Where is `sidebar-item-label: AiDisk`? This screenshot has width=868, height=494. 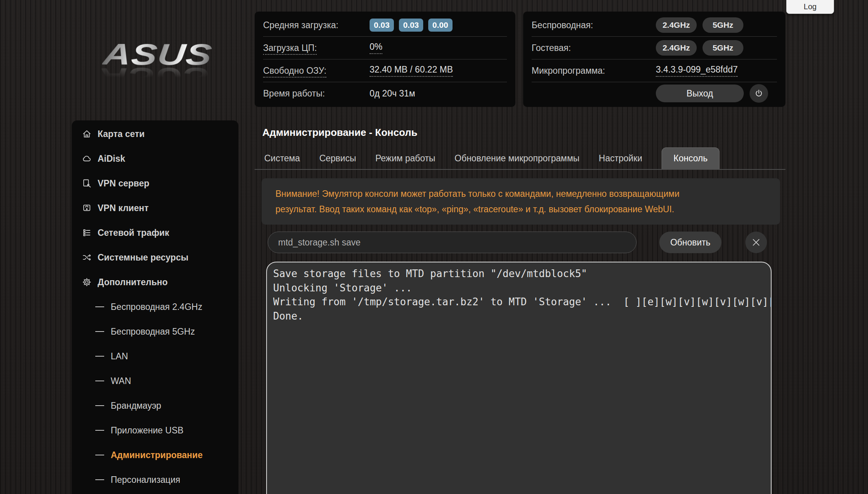
sidebar-item-label: AiDisk is located at coordinates (111, 159).